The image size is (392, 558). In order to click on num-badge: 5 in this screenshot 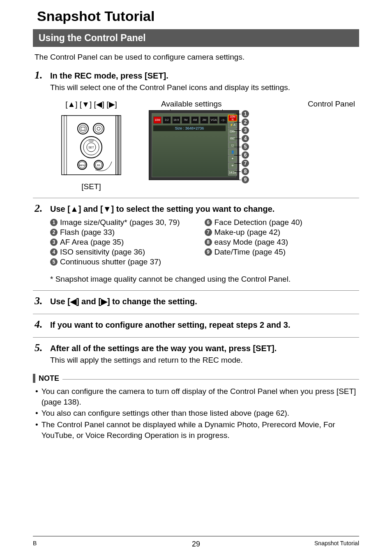, I will do `click(54, 262)`.